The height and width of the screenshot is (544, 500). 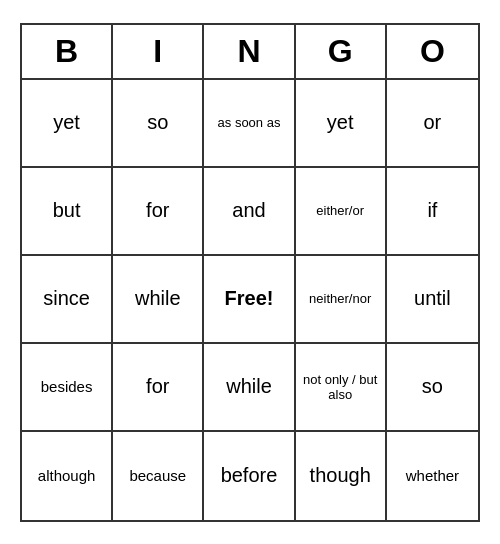 What do you see at coordinates (68, 52) in the screenshot?
I see `header-letter: B` at bounding box center [68, 52].